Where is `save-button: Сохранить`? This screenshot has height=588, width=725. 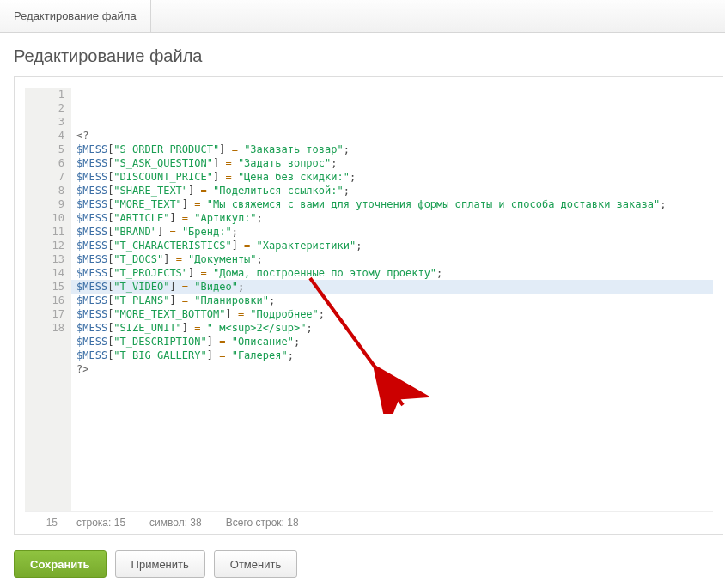
save-button: Сохранить is located at coordinates (60, 564).